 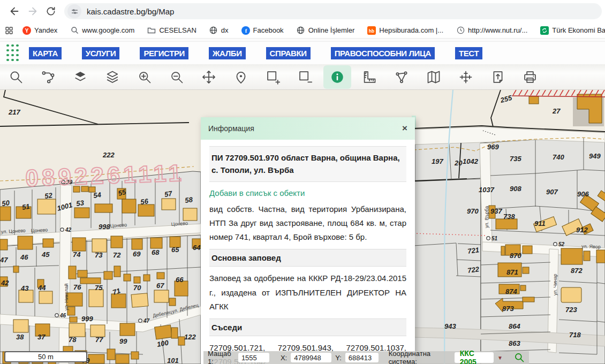 I want to click on bookmark-item: fFacebook, so click(x=262, y=31).